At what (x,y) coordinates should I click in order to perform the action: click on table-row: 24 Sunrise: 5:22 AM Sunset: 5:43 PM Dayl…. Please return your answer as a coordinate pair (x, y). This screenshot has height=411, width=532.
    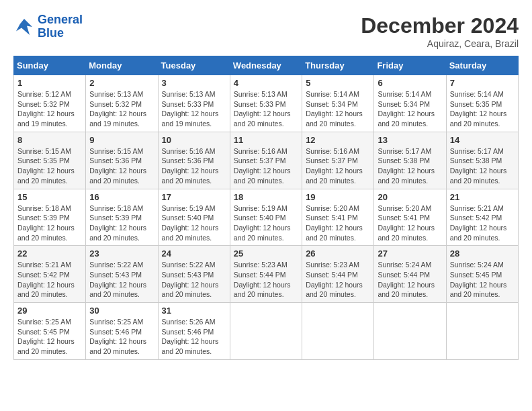
    Looking at the image, I should click on (193, 274).